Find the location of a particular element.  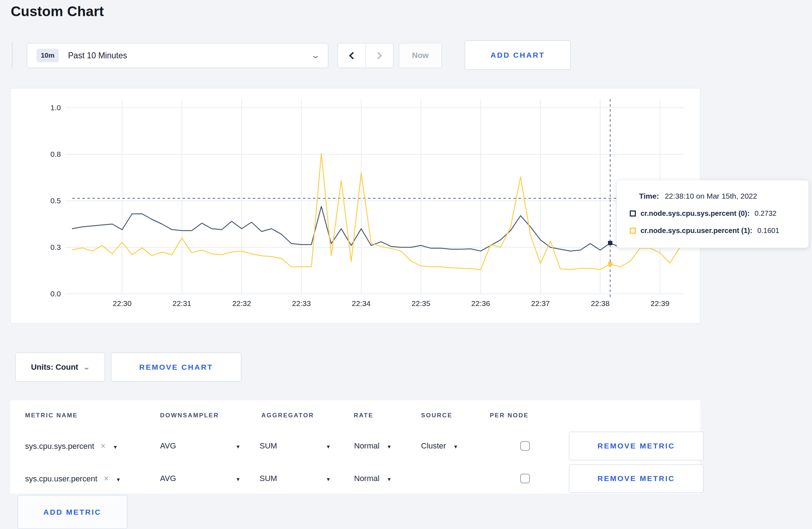

now-button: Now is located at coordinates (420, 55).